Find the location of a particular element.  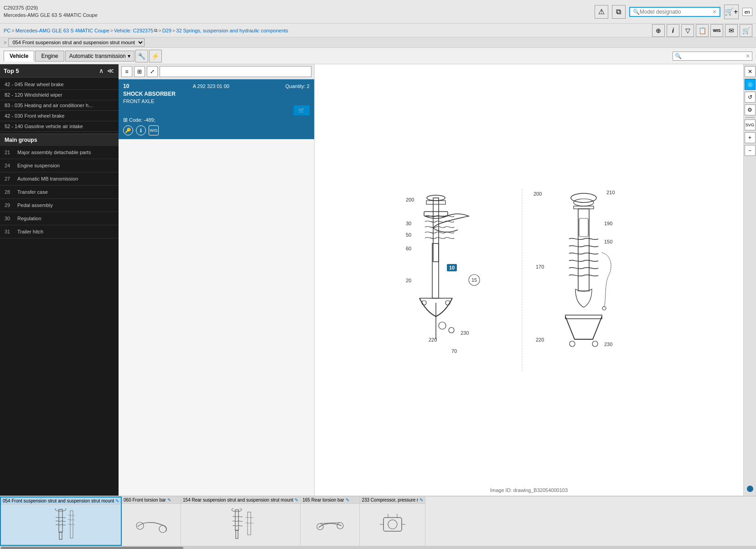

top5-controls: ∧ ≪ is located at coordinates (107, 71).